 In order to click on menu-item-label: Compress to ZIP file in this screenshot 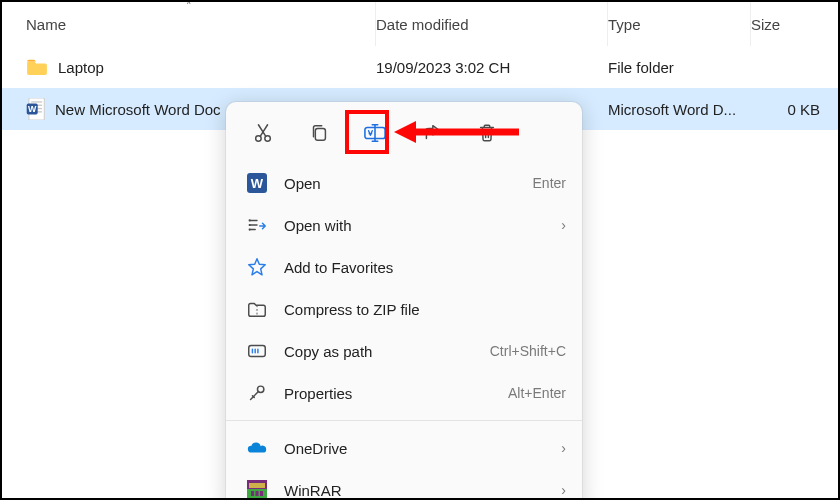, I will do `click(425, 310)`.